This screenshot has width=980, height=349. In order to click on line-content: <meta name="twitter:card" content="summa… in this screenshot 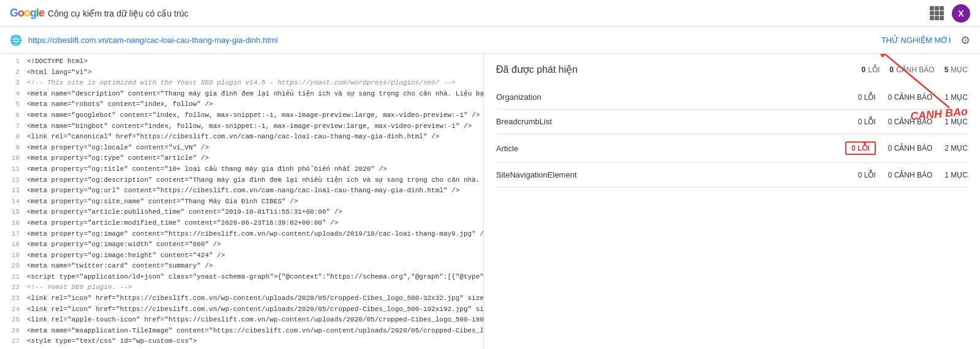, I will do `click(120, 266)`.